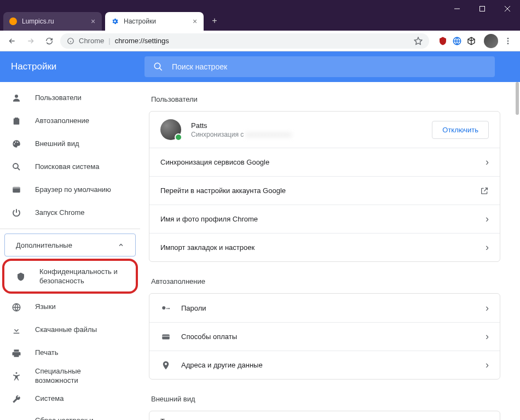 This screenshot has height=420, width=520. What do you see at coordinates (260, 15) in the screenshot?
I see `window-titlebar: Lumpics.ru × Настройки × +` at bounding box center [260, 15].